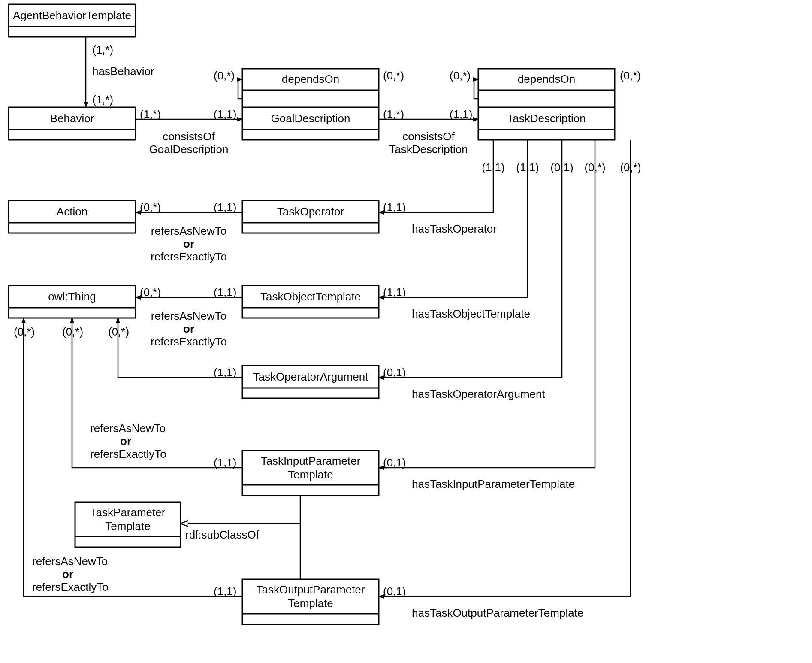  I want to click on svg-text: hasTaskOperatorArgument, so click(479, 394).